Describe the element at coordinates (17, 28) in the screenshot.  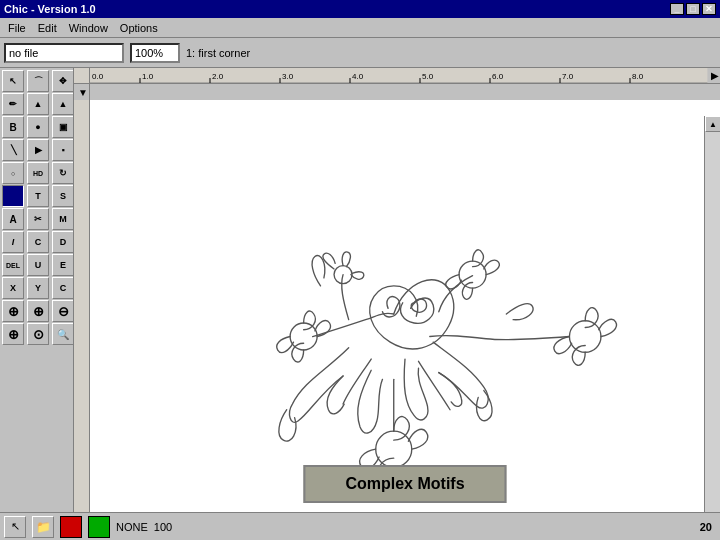
I see `menu-file: File` at that location.